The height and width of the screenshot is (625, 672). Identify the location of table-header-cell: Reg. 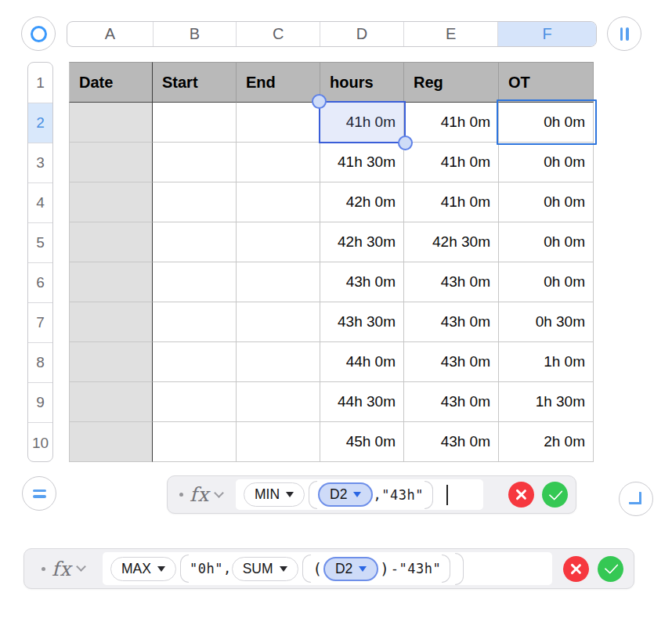
(451, 82).